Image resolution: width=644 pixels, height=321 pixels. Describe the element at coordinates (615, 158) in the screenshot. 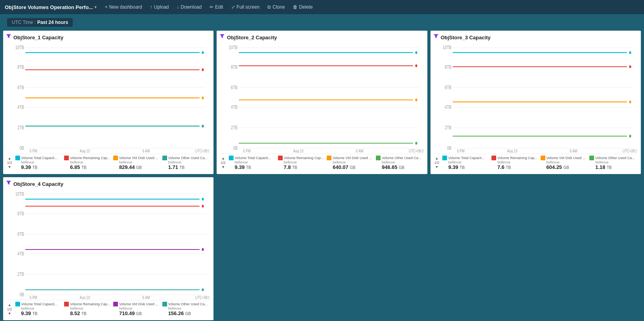

I see `legend-label: Volume Other Used Ca...` at that location.